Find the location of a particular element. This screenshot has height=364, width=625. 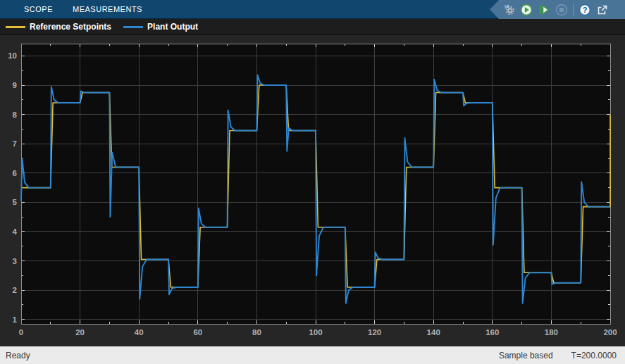

step-forward-button is located at coordinates (544, 10).